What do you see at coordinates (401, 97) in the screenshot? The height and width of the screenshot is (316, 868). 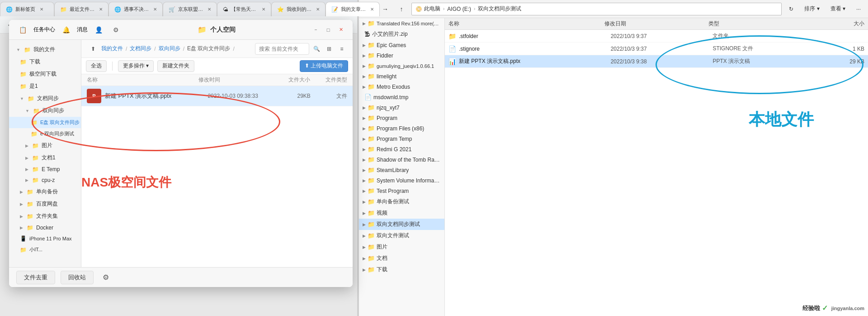 I see `exp-nav-msdownld: 📄 msdownld.tmp` at bounding box center [401, 97].